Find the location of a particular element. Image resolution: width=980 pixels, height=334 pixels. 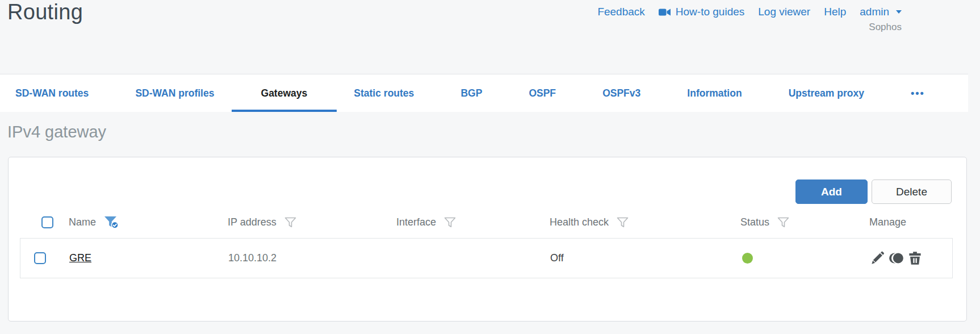

table-row: GRE 10.10.10.2 Off is located at coordinates (486, 258).